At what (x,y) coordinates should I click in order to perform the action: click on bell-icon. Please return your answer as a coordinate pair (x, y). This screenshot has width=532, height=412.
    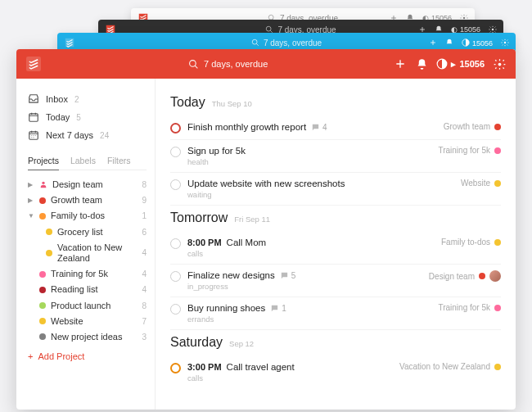
    Looking at the image, I should click on (449, 43).